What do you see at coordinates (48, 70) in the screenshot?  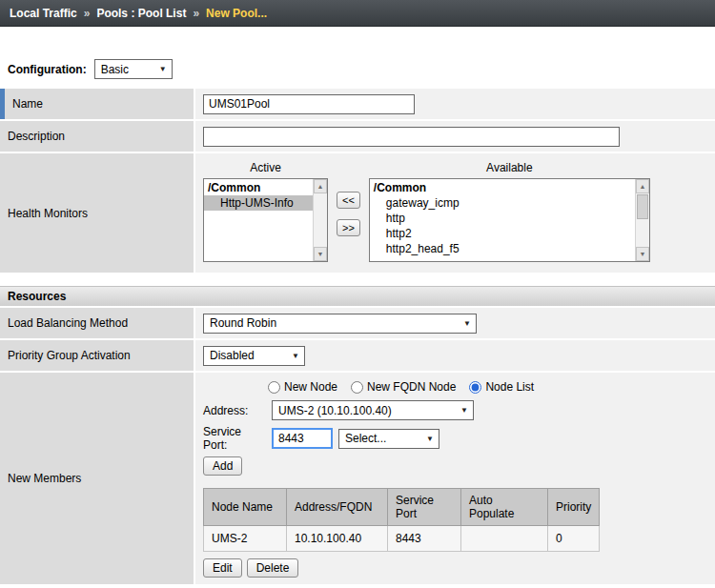 I see `configuration-label: Configuration:` at bounding box center [48, 70].